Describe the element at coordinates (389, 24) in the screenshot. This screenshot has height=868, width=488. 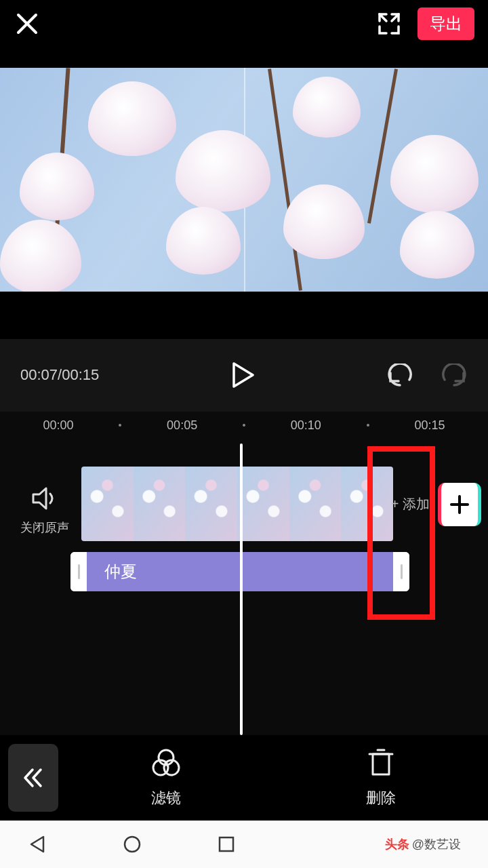
I see `fullscreen-icon` at that location.